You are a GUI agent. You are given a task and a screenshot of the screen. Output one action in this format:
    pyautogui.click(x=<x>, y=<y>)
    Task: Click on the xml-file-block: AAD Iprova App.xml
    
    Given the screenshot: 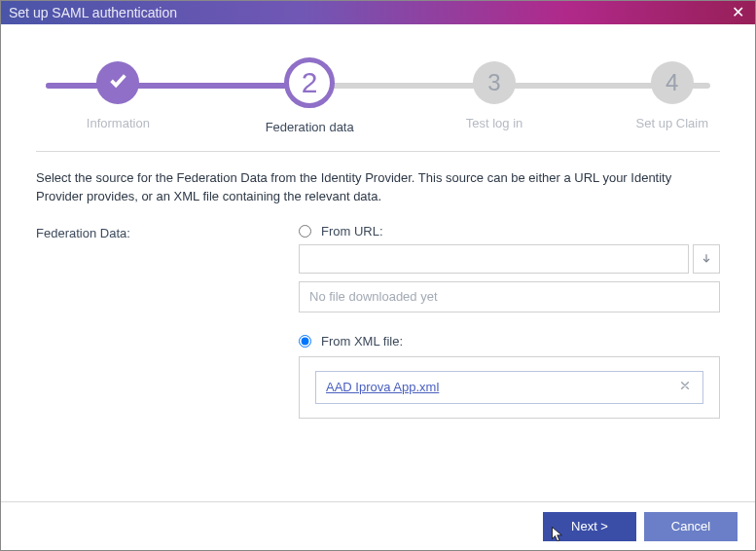 What is the action you would take?
    pyautogui.click(x=510, y=387)
    